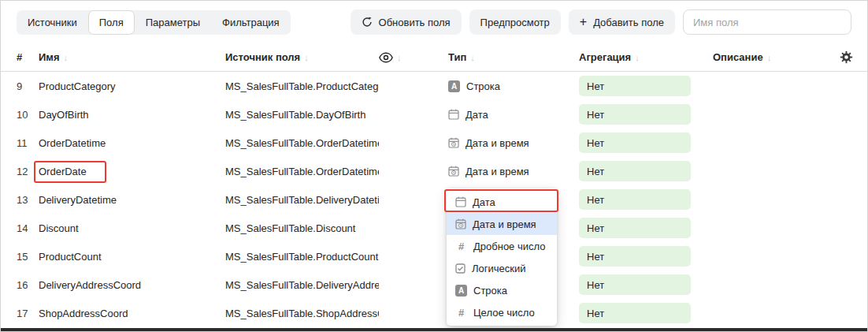 The height and width of the screenshot is (332, 868). What do you see at coordinates (515, 22) in the screenshot?
I see `preview-button: Предпросмотр` at bounding box center [515, 22].